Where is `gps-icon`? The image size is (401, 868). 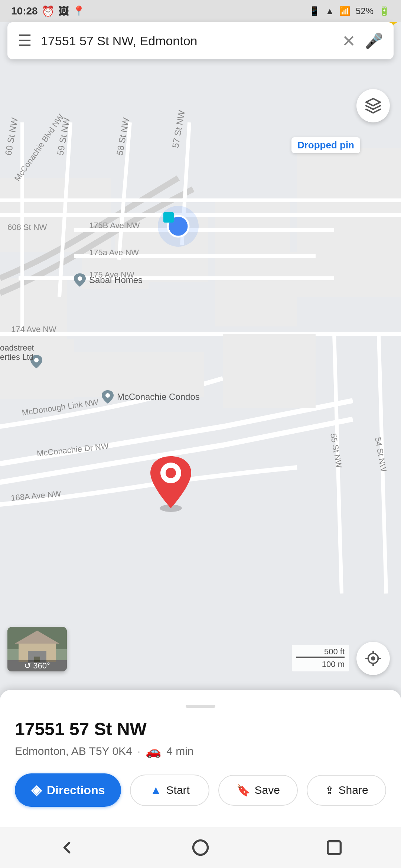 gps-icon is located at coordinates (373, 658).